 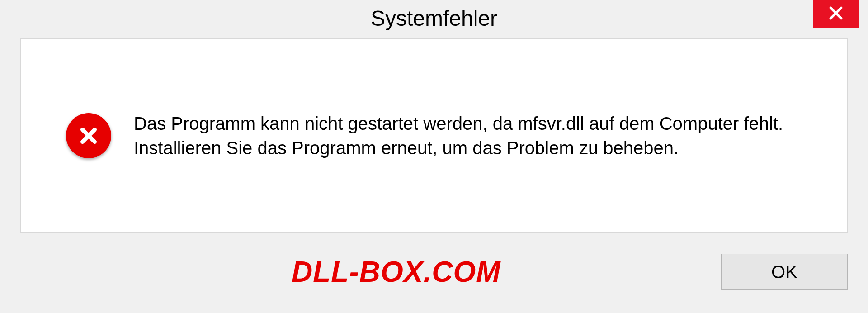 I want to click on watermark-text: DLL-BOX.COM, so click(x=396, y=272).